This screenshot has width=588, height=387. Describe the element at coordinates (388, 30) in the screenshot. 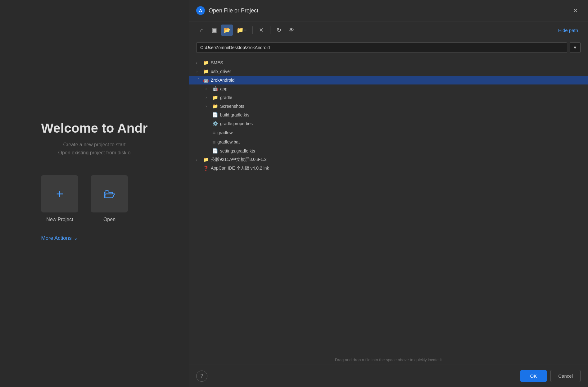

I see `dialog-toolbar: ⌂ ▣ 📂 📁+ ✕ ↻ 👁 Hide path` at that location.